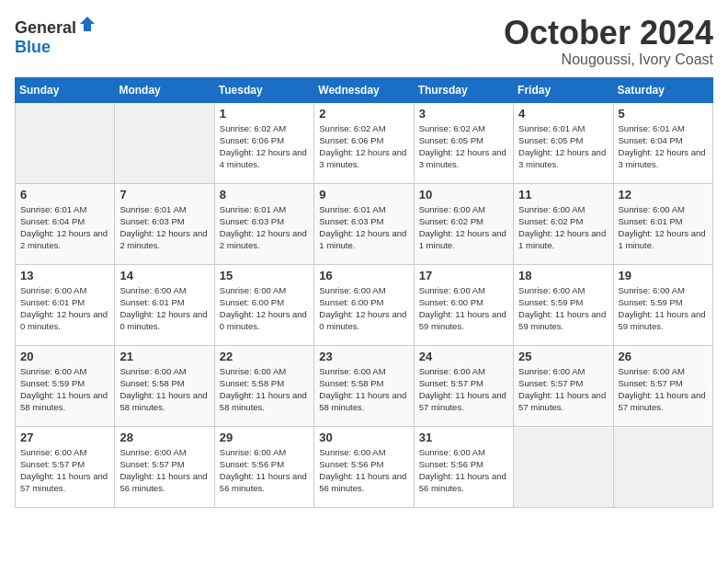  Describe the element at coordinates (264, 224) in the screenshot. I see `calendar-cell: 8Sunrise: 6:01 AM Sunset: 6:03 PM Daylig…` at that location.